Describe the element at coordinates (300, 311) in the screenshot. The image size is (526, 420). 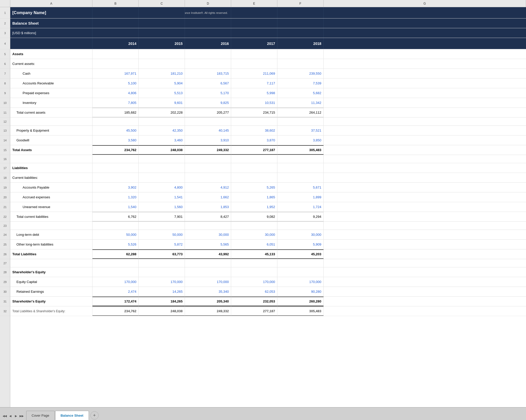
I see `cell-le-2018: 305,483` at that location.